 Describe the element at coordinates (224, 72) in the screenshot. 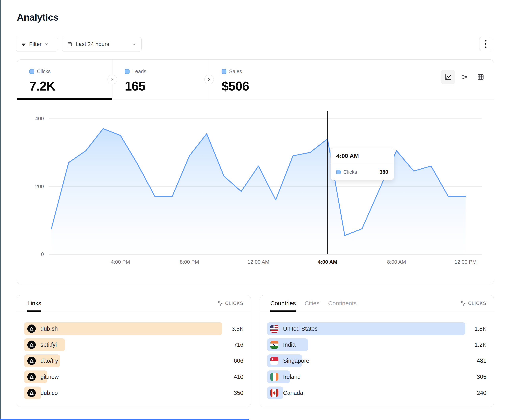

I see `sales-legend-chip` at that location.